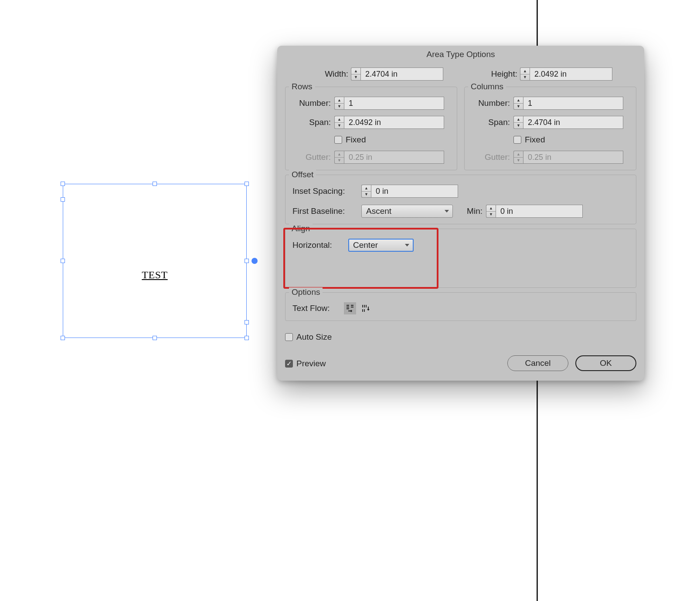 The image size is (700, 601). I want to click on rows-gutter-input: 0.25 in, so click(394, 157).